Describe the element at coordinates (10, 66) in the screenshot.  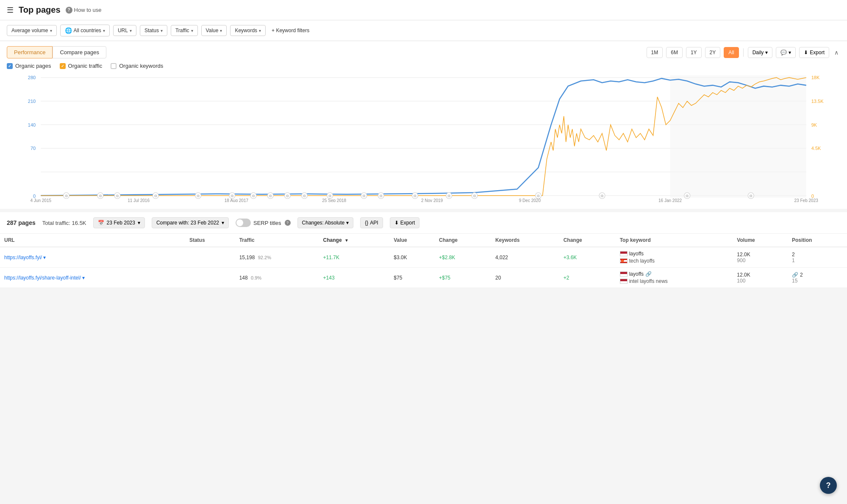
I see `organic-pages-checkbox: ✓` at that location.